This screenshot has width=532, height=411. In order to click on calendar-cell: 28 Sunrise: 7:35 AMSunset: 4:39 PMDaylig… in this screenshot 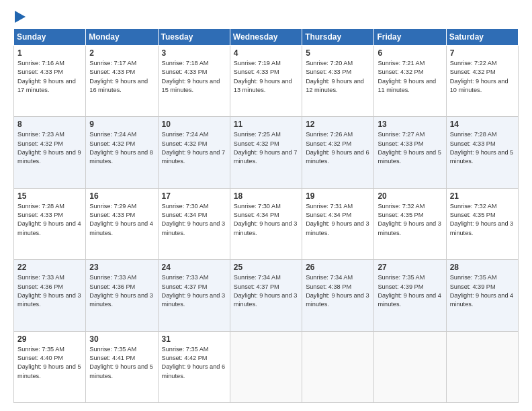, I will do `click(482, 295)`.